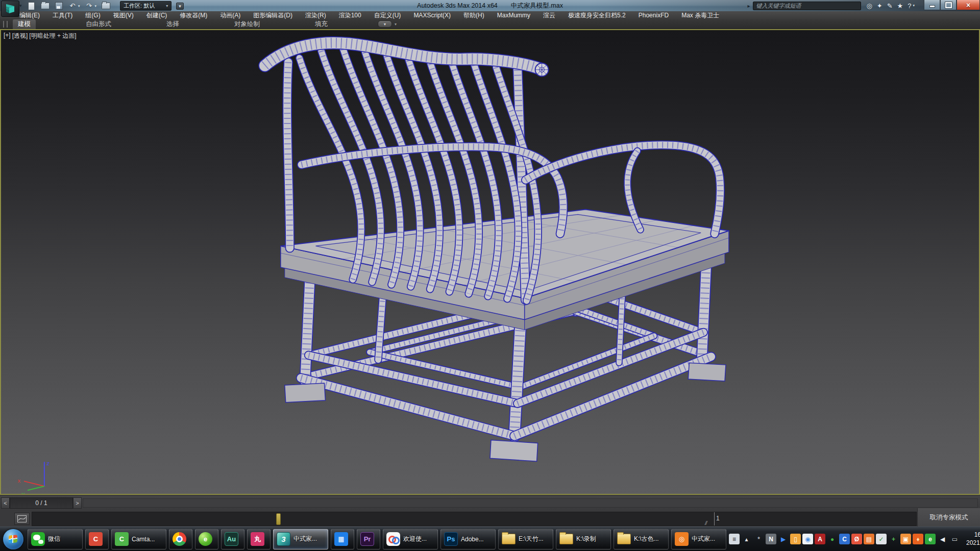 The height and width of the screenshot is (551, 980). I want to click on ribbon-minimize-button: ▼, so click(385, 24).